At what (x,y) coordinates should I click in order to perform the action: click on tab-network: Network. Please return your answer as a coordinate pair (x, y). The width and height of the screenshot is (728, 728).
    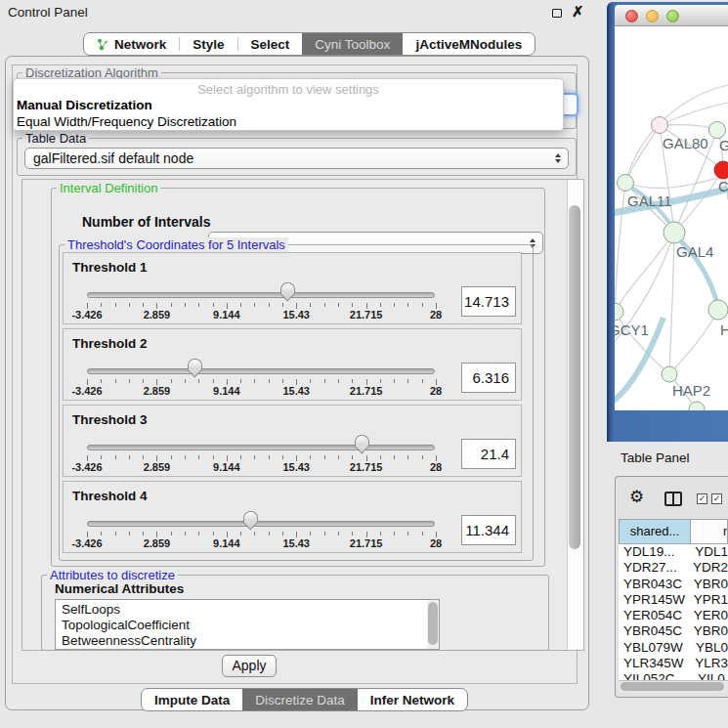
    Looking at the image, I should click on (131, 44).